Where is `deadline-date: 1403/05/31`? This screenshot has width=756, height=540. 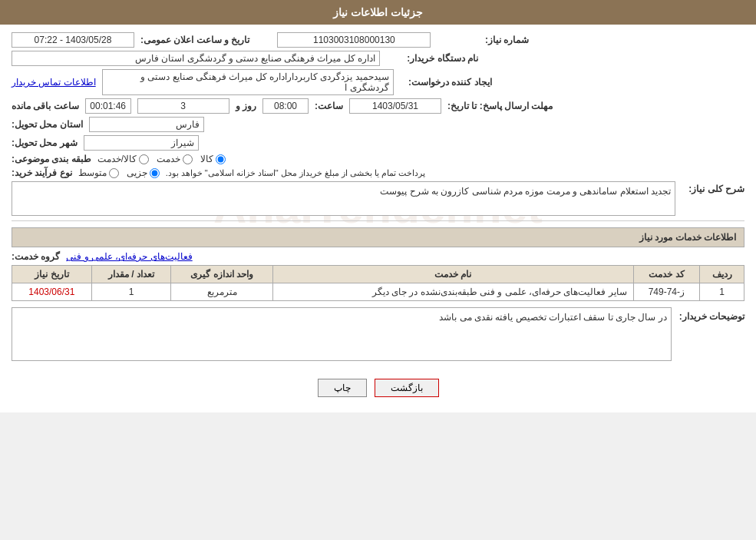
deadline-date: 1403/05/31 is located at coordinates (395, 106).